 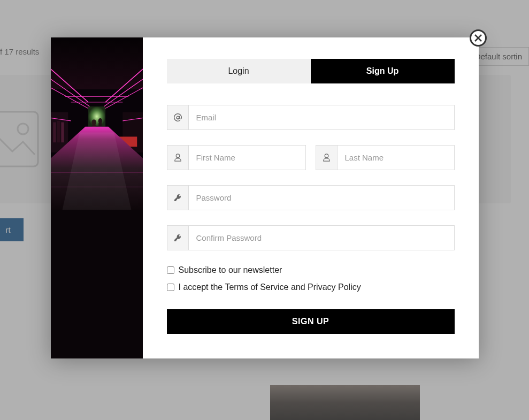 I want to click on signup-submit-button: SIGN UP, so click(x=311, y=322).